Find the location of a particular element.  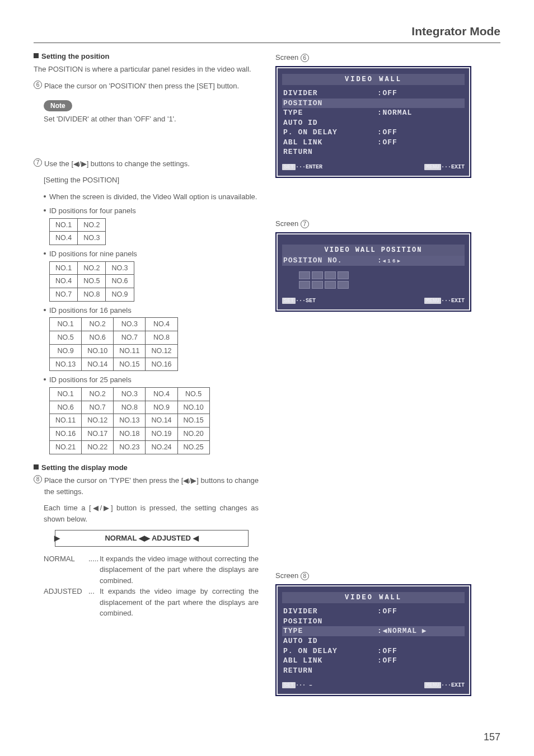

header-rule is located at coordinates (267, 43).